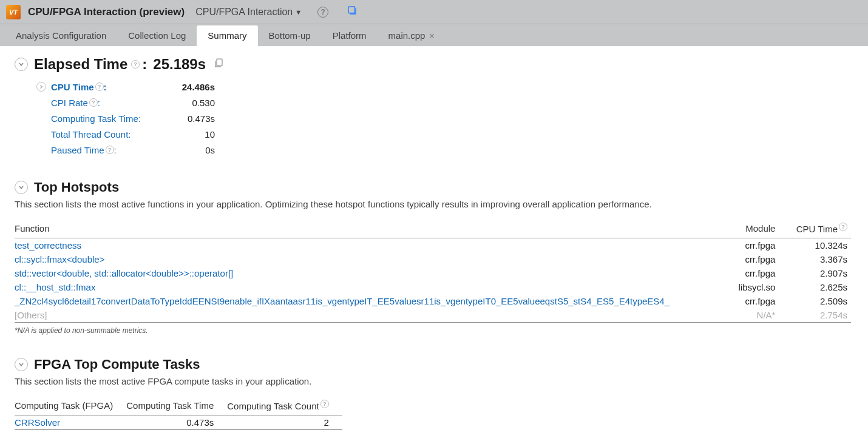 The height and width of the screenshot is (447, 868). Describe the element at coordinates (109, 87) in the screenshot. I see `metric-label: CPU Time?:` at that location.